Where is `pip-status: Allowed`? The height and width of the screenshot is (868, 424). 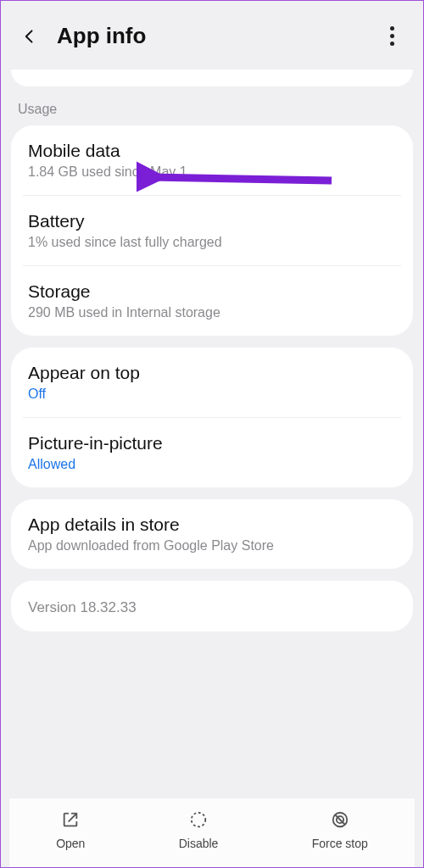 pip-status: Allowed is located at coordinates (212, 465).